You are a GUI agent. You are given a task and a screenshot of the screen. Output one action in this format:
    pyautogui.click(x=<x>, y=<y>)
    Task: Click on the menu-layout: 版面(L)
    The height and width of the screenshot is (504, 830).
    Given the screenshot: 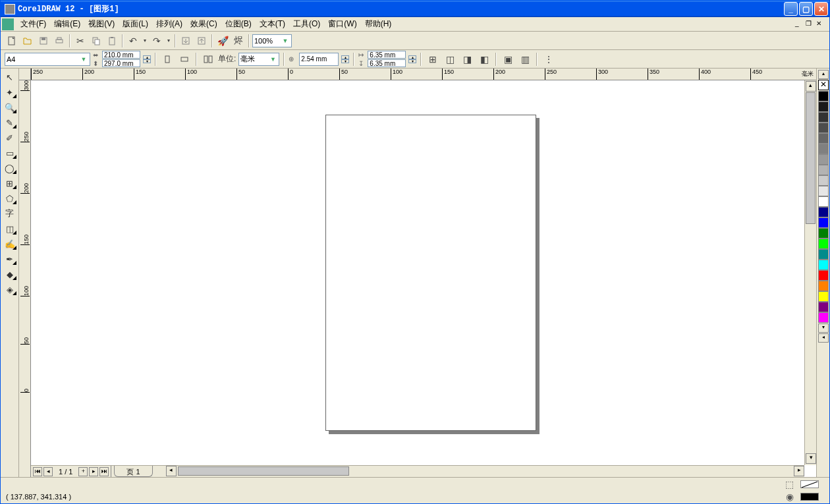 What is the action you would take?
    pyautogui.click(x=136, y=24)
    